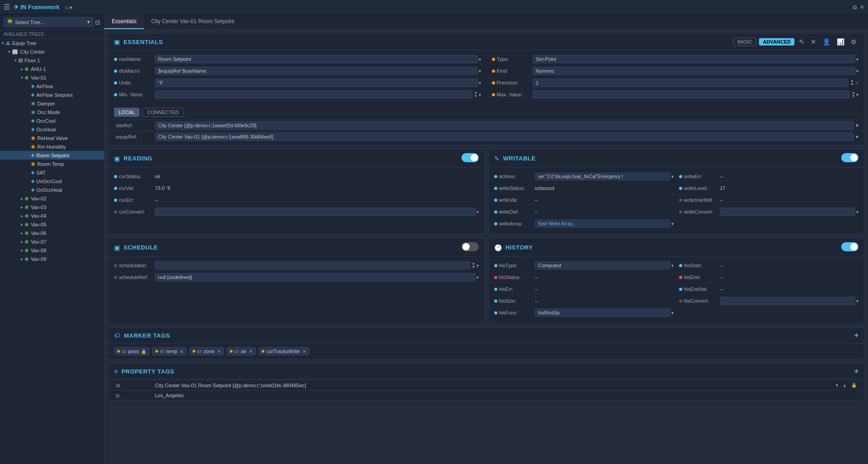  What do you see at coordinates (251, 352) in the screenshot?
I see `tag-air-remove: ✕` at bounding box center [251, 352].